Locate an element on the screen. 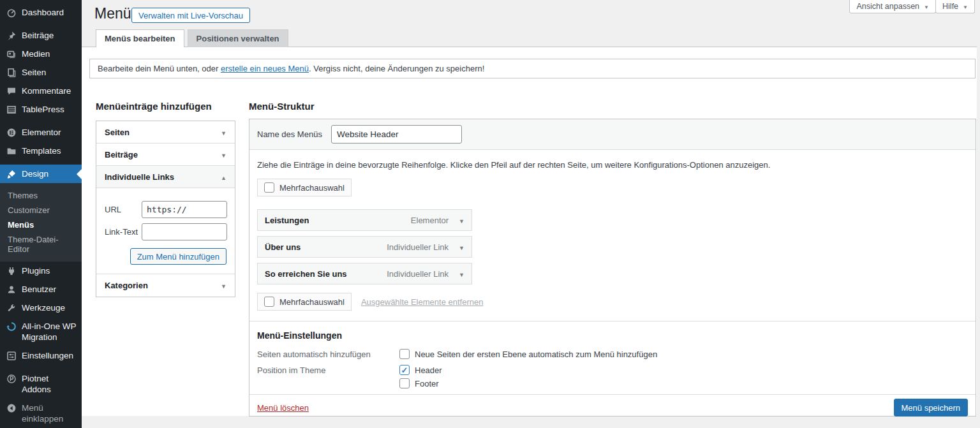  sidebar-item-ai1wm: All-in-One WP Migration is located at coordinates (41, 332).